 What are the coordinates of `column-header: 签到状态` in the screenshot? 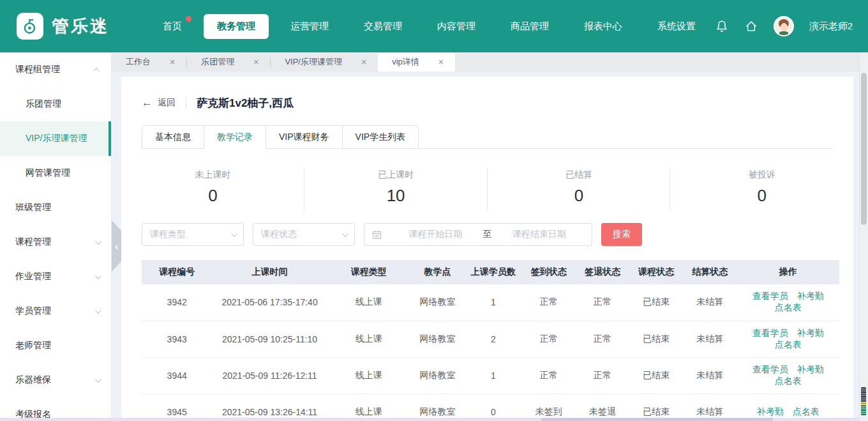 It's located at (549, 272).